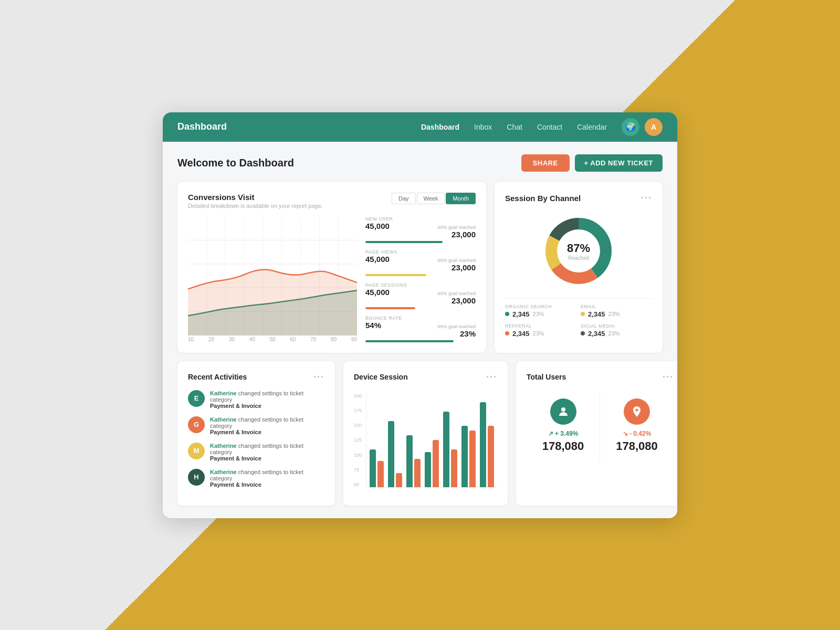 The width and height of the screenshot is (840, 630). Describe the element at coordinates (293, 339) in the screenshot. I see `x-label: 60` at that location.